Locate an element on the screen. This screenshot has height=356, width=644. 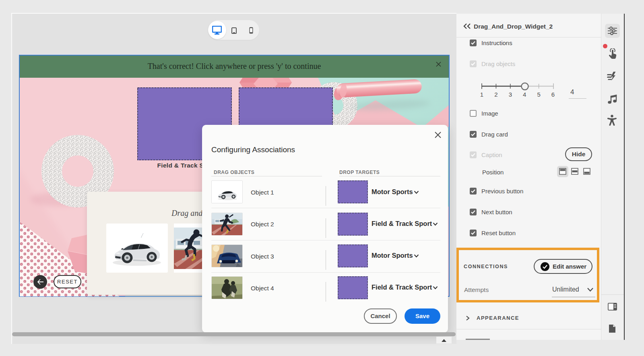
svg-text: 6 is located at coordinates (553, 94).